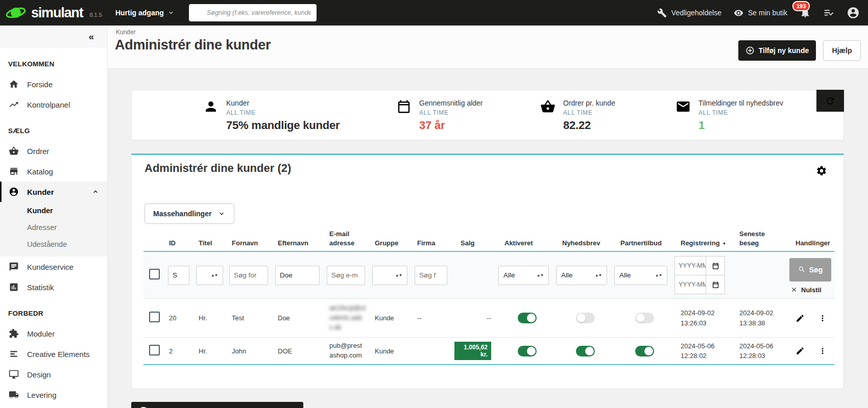  I want to click on cell-registrering: 2024-09-02 13:26:03, so click(704, 318).